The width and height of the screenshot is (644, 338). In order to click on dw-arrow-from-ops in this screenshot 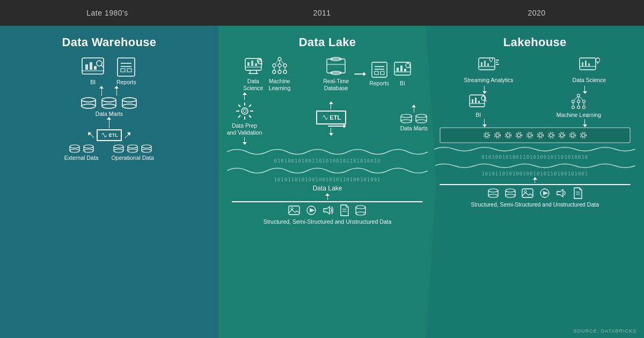, I will do `click(127, 135)`.